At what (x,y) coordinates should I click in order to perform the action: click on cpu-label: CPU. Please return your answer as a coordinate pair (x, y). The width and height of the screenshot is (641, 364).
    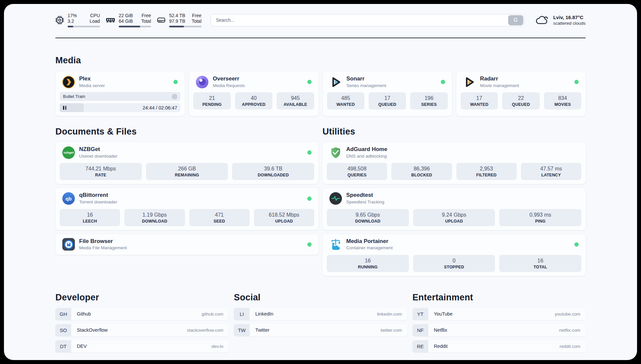
    Looking at the image, I should click on (95, 16).